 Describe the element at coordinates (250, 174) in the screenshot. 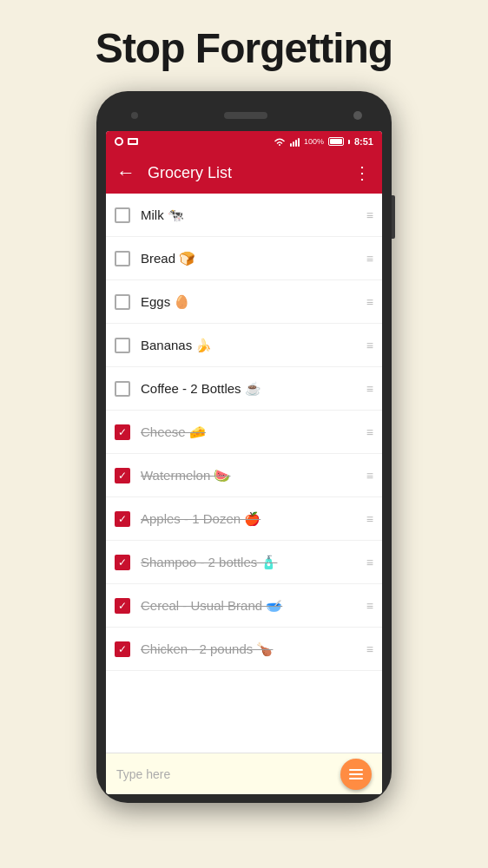

I see `toolbar-title: Grocery List` at that location.